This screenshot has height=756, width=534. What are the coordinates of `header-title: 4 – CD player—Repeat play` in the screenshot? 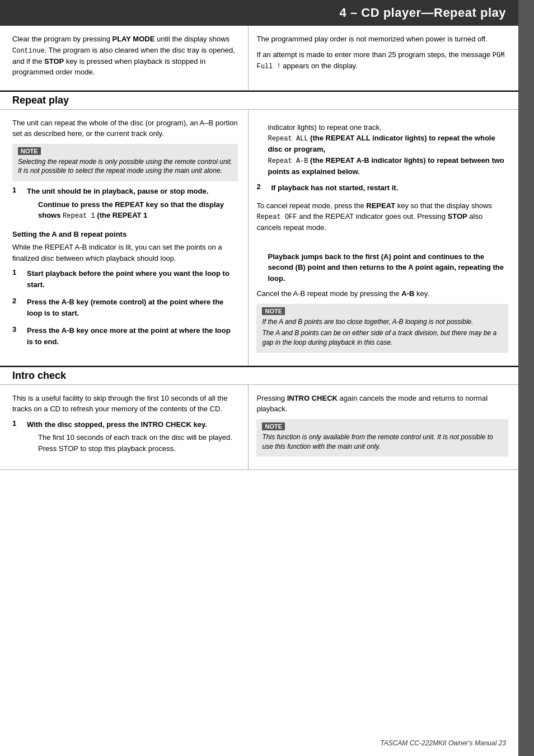 It's located at (423, 12).